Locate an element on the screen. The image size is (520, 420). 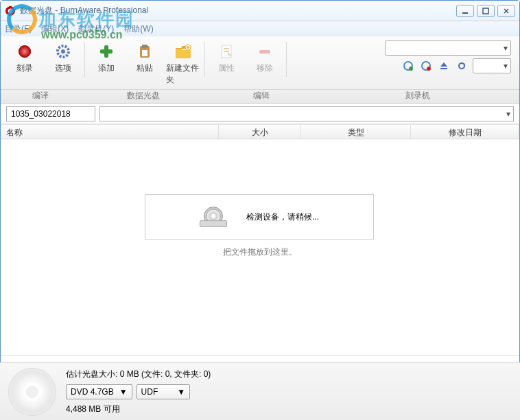
disc-name-input: 1035_03022018 is located at coordinates (51, 114).